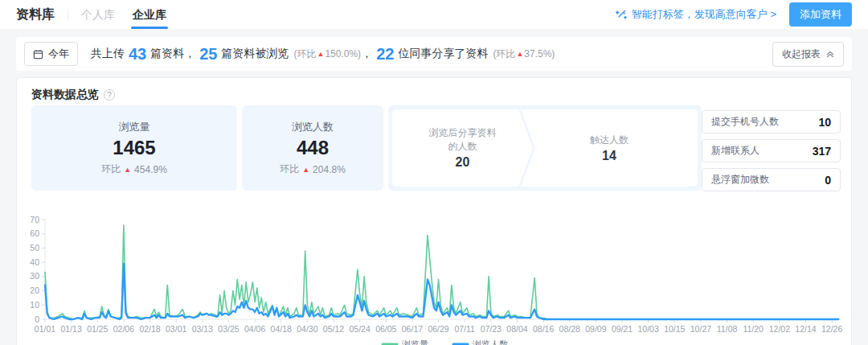  Describe the element at coordinates (313, 169) in the screenshot. I see `stat-compare: 环比 ▲ 204.8%` at that location.